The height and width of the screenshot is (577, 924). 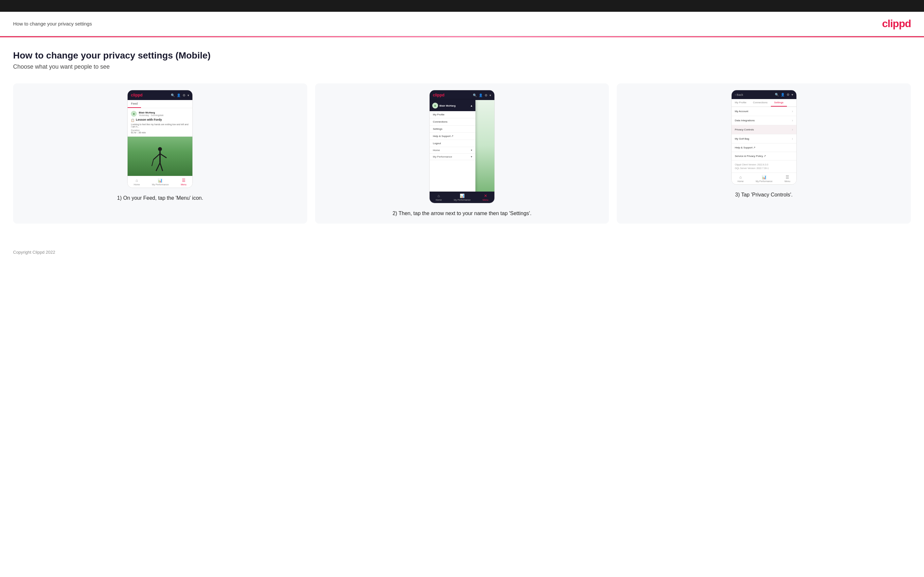 I want to click on settings-icon: ⚙, so click(x=184, y=95).